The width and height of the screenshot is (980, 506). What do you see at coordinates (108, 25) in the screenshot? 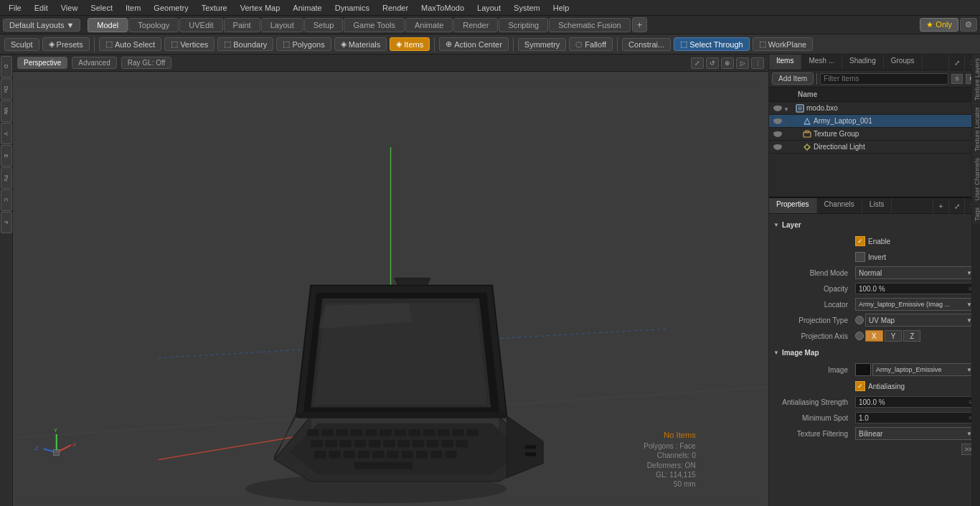
I see `layout-tab-model: Model` at bounding box center [108, 25].